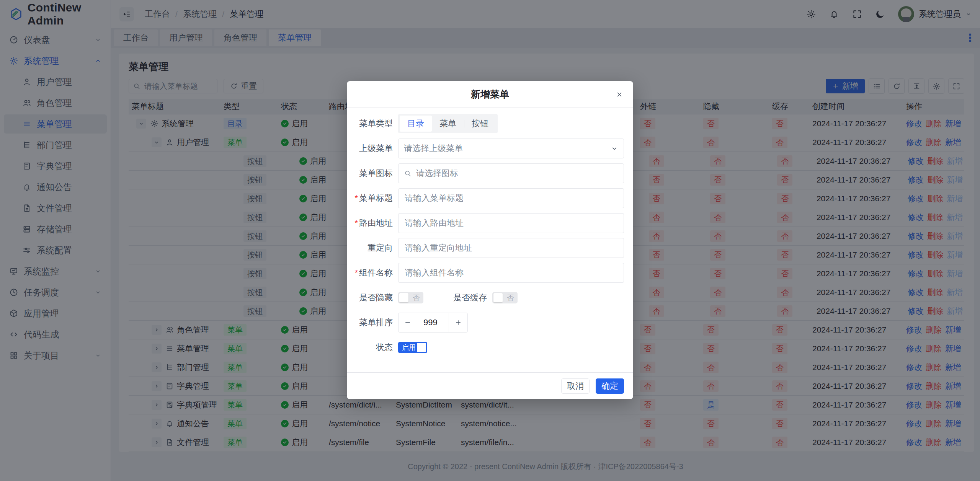 The width and height of the screenshot is (980, 481). I want to click on field-label: 菜单图标, so click(373, 173).